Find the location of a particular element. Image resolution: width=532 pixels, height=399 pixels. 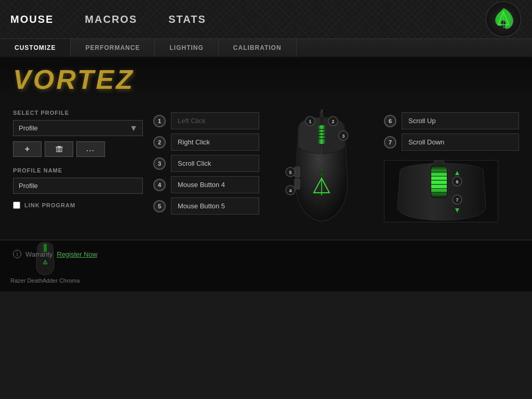

profile-name-input: Profile is located at coordinates (78, 186).